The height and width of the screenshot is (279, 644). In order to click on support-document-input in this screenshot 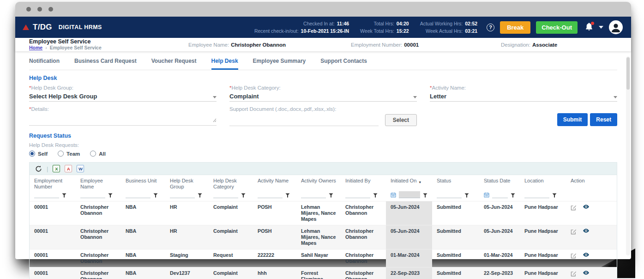, I will do `click(304, 121)`.